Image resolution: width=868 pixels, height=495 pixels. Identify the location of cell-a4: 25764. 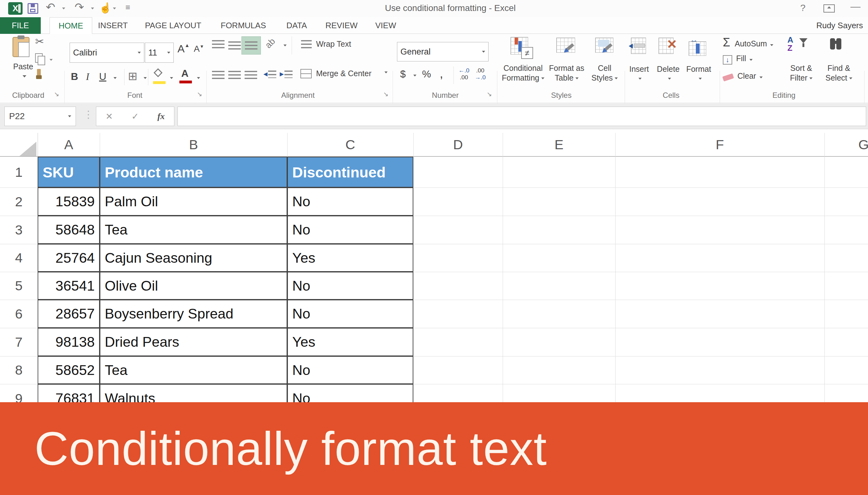
(69, 258).